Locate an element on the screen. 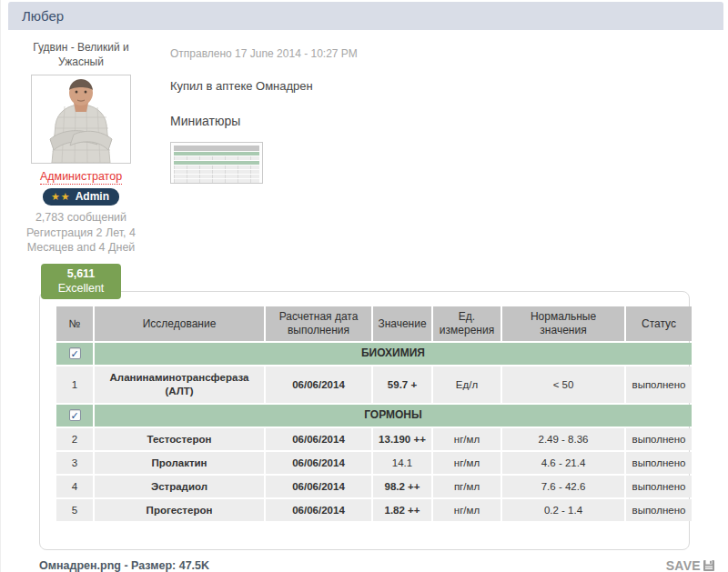 This screenshot has height=572, width=728. admin-badge-label: Admin is located at coordinates (93, 196).